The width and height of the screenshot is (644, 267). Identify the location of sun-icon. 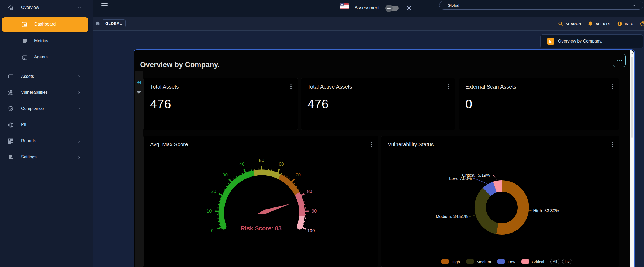
(409, 8).